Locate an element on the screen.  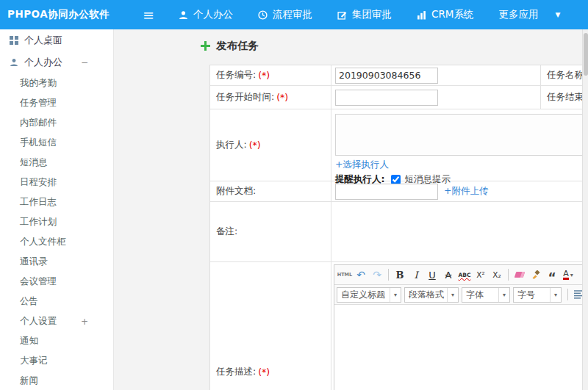
sidebar-item-personal-settings: 个人设置 + is located at coordinates (57, 322).